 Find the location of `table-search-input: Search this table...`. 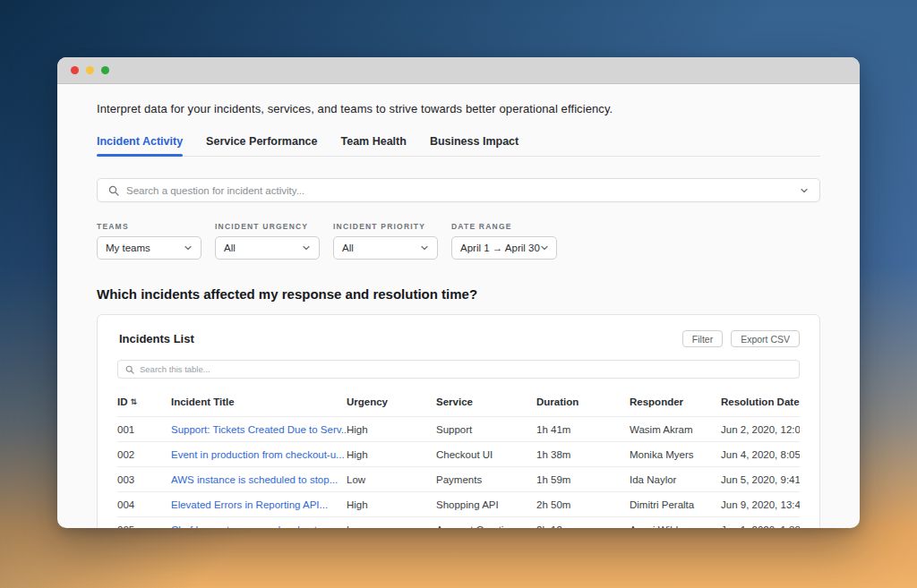

table-search-input: Search this table... is located at coordinates (458, 369).